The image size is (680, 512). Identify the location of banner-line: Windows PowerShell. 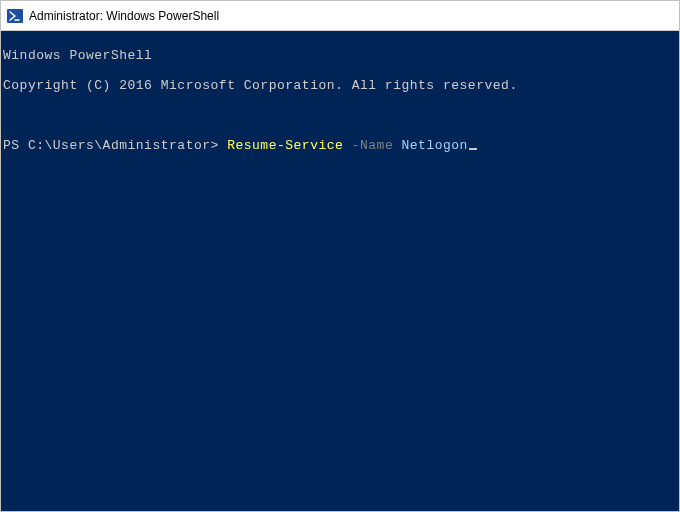
(341, 56).